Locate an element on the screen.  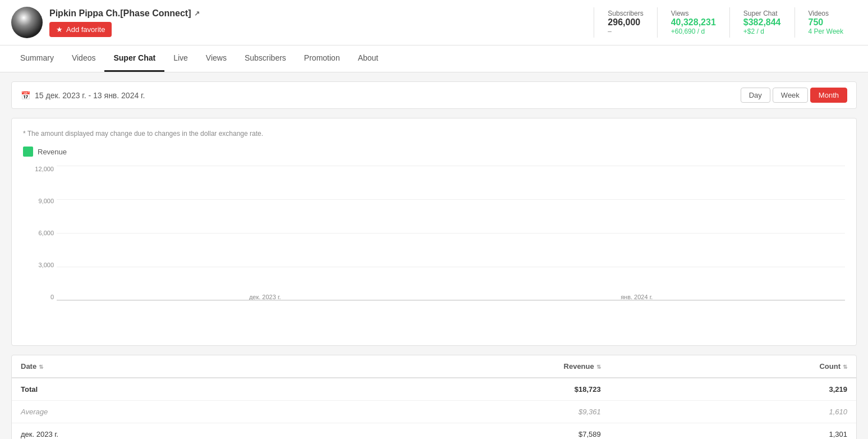
stat-label: Super Chat is located at coordinates (762, 13).